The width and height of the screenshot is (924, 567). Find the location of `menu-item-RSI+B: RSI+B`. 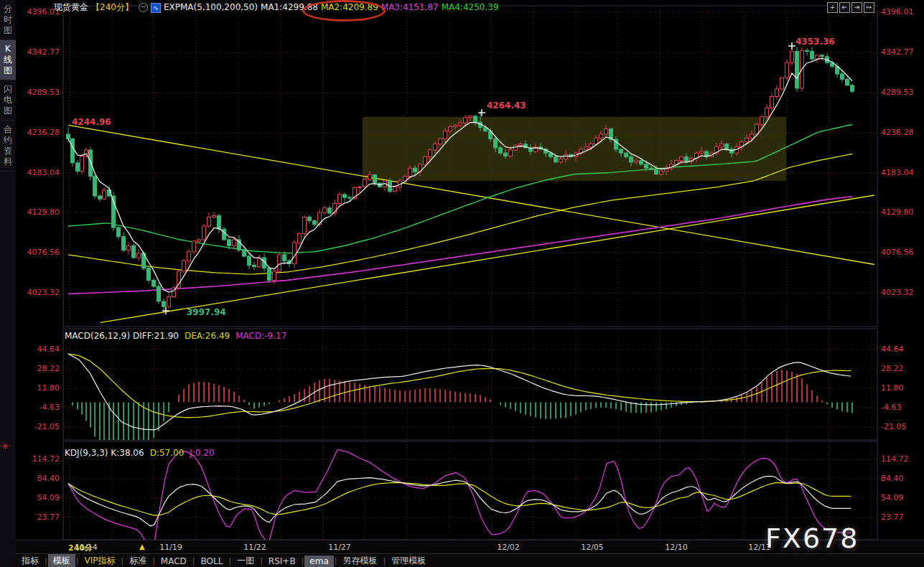

menu-item-RSI+B: RSI+B is located at coordinates (282, 561).